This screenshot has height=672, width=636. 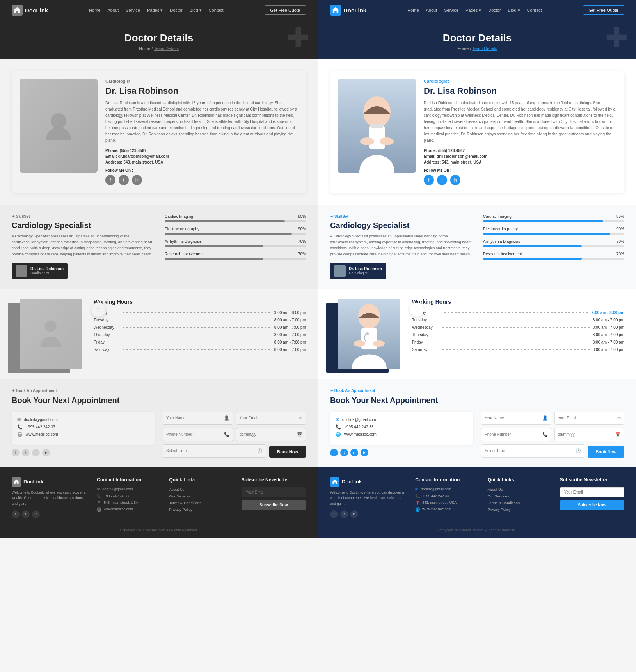 What do you see at coordinates (215, 451) in the screenshot?
I see `time-field-left: 🕐` at bounding box center [215, 451].